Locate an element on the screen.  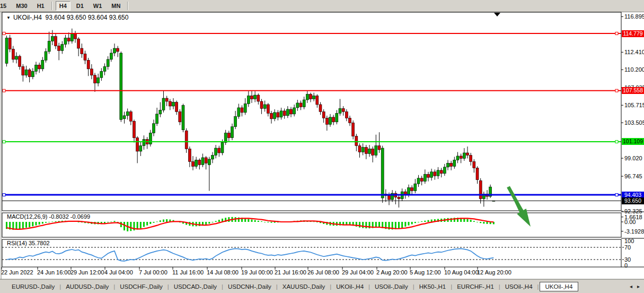
chart-ohlc-readout: 93.604 93.650 93.604 93.650 is located at coordinates (87, 18).